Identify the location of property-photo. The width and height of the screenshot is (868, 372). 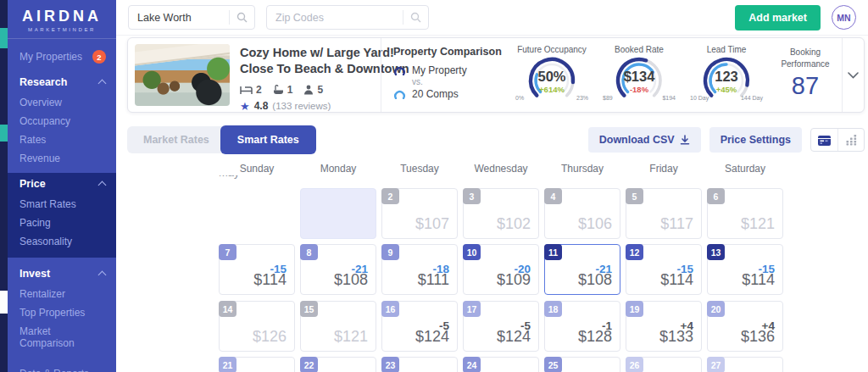
(182, 75).